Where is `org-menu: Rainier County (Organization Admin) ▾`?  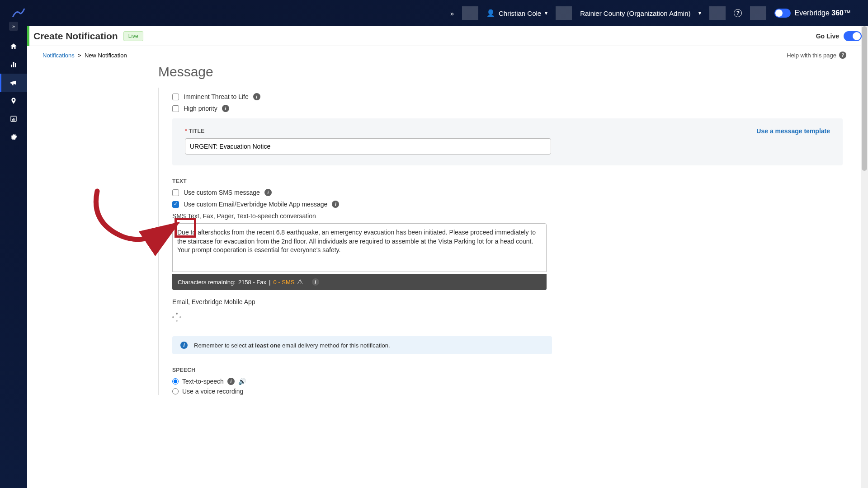
org-menu: Rainier County (Organization Admin) ▾ is located at coordinates (641, 14).